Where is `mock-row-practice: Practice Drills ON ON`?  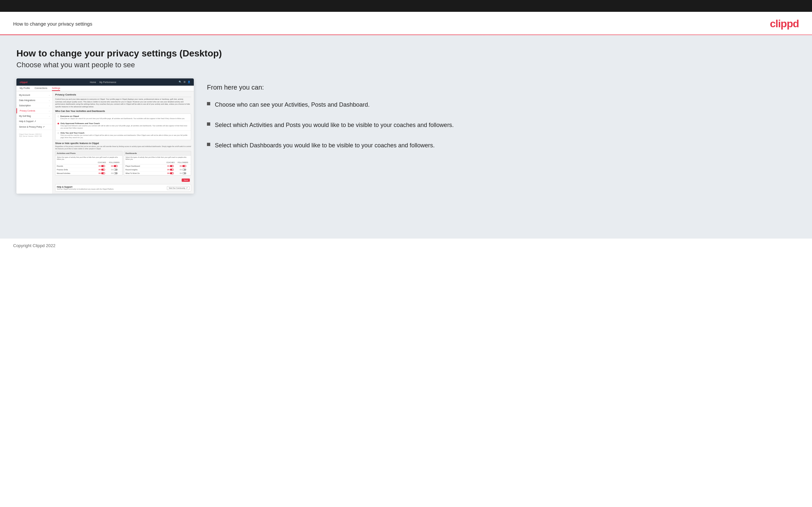
mock-row-practice: Practice Drills ON ON is located at coordinates (89, 170).